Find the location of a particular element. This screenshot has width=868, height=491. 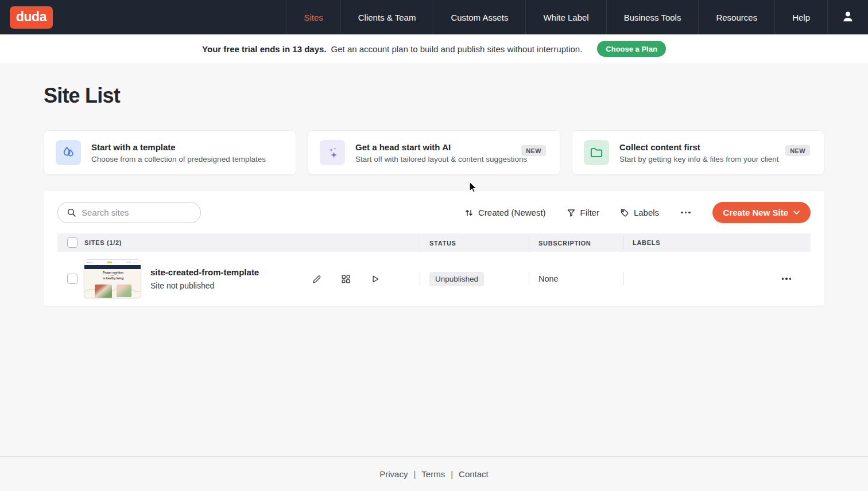

edit-pencil-icon is located at coordinates (316, 279).